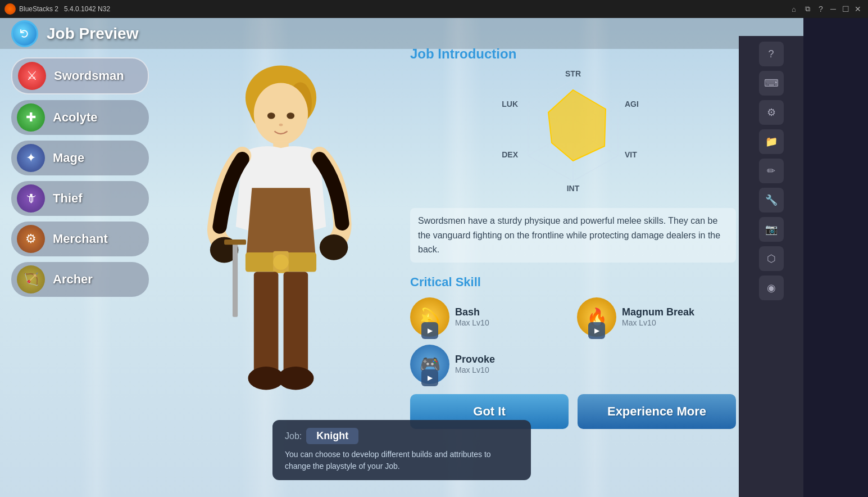 This screenshot has height=497, width=868. Describe the element at coordinates (573, 341) in the screenshot. I see `skills-grid: 💫 ▶ Bash Max Lv10 🔥 ▶ Magnum Break Max L…` at that location.